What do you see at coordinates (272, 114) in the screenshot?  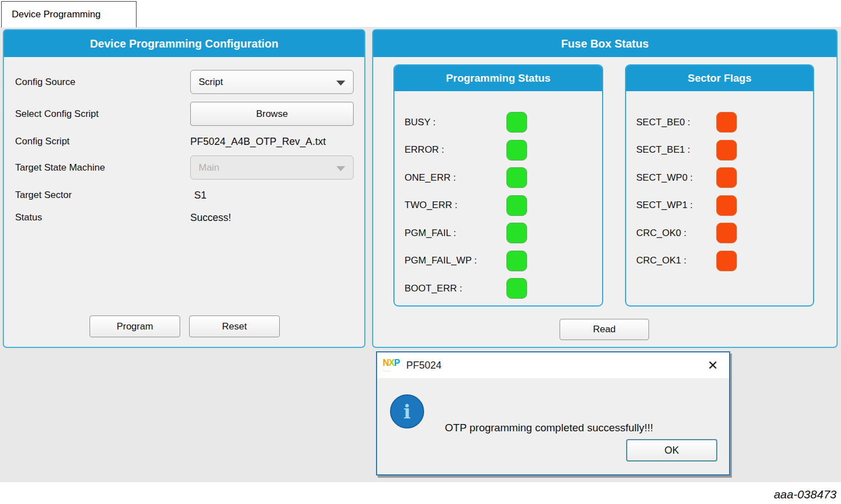 I see `browse-button: Browse` at bounding box center [272, 114].